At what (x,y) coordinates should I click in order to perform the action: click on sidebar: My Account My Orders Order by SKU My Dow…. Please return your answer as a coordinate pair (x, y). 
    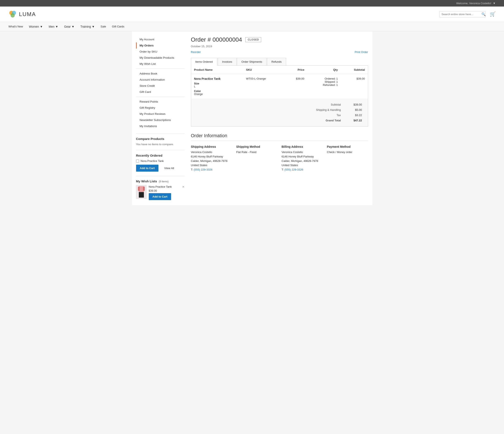
    Looking at the image, I should click on (160, 118).